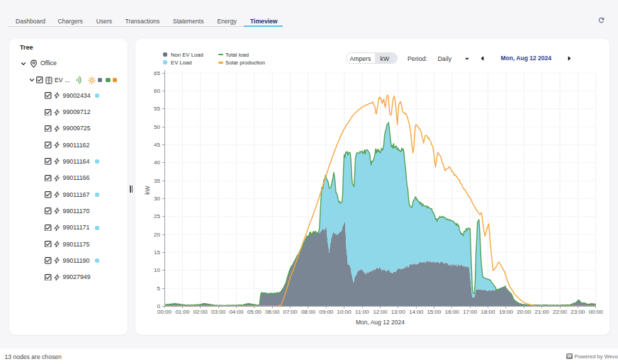 The image size is (618, 364). Describe the element at coordinates (417, 312) in the screenshot. I see `svg-text: 14:00` at that location.